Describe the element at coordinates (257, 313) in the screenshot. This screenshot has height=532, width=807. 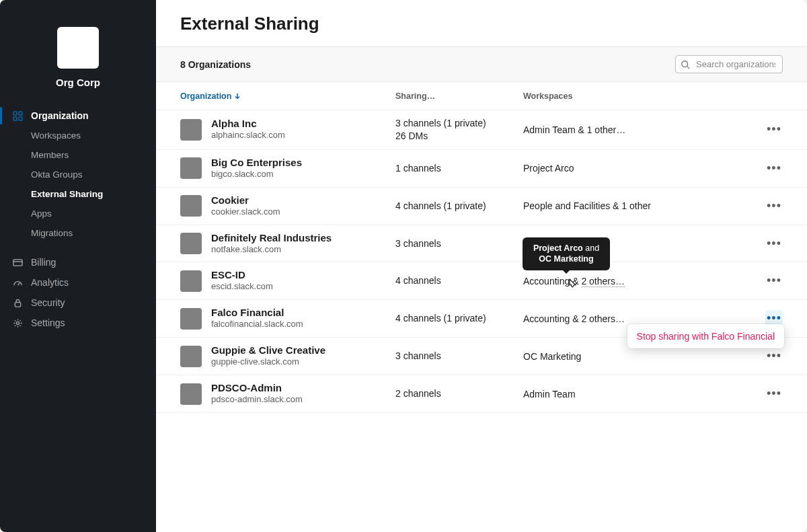
I see `org-name: Falco Financial` at that location.